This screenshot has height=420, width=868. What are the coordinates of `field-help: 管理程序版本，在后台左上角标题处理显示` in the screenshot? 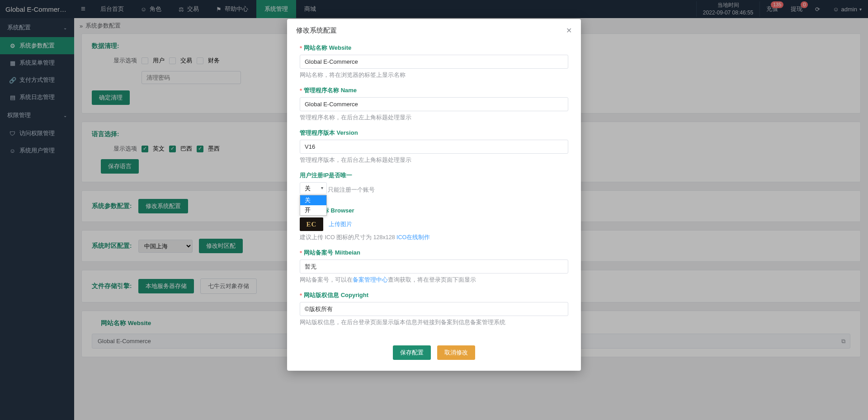 It's located at (434, 160).